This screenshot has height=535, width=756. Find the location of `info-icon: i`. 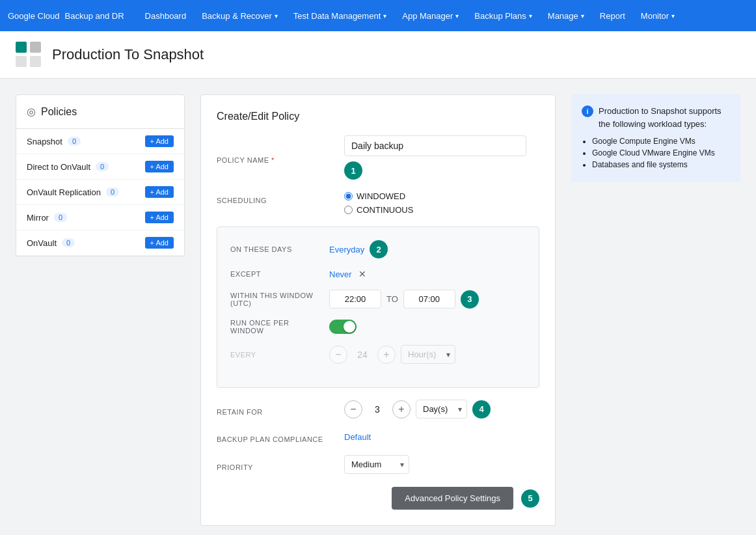

info-icon: i is located at coordinates (587, 111).